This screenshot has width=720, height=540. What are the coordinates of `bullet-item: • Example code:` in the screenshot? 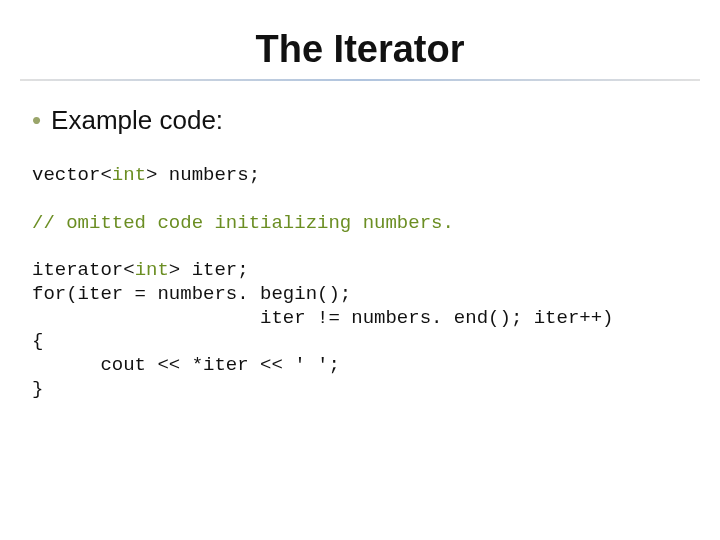 It's located at (360, 120).